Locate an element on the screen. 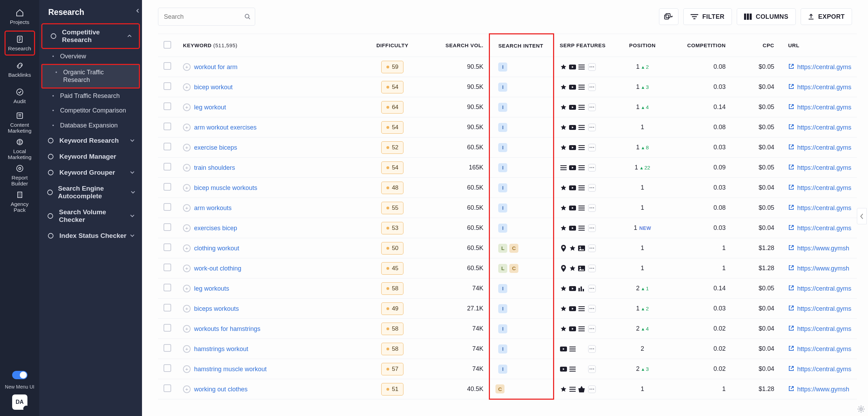  keyword-link: arm workouts is located at coordinates (213, 208).